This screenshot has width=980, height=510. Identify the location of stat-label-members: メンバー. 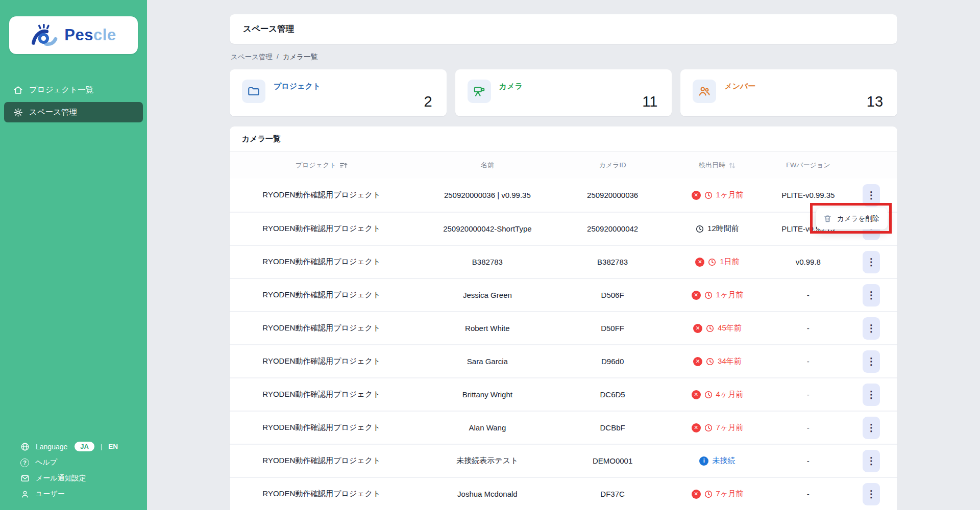
(740, 86).